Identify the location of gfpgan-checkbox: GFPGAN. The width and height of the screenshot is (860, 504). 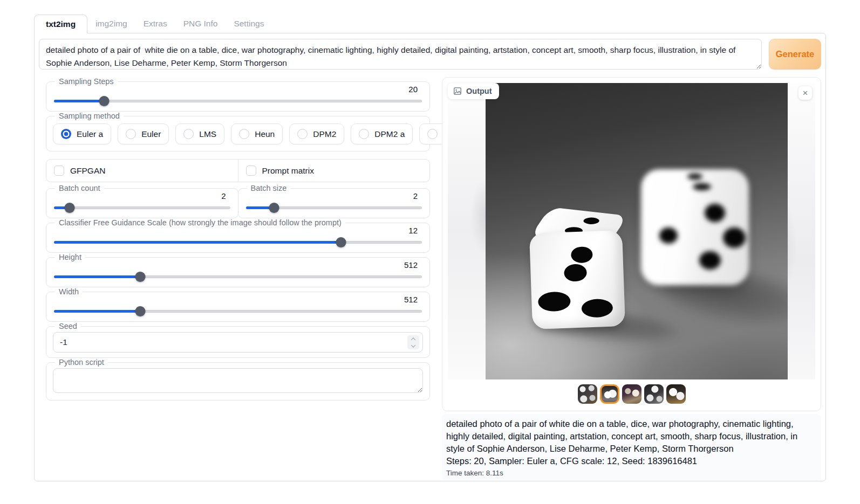
(142, 170).